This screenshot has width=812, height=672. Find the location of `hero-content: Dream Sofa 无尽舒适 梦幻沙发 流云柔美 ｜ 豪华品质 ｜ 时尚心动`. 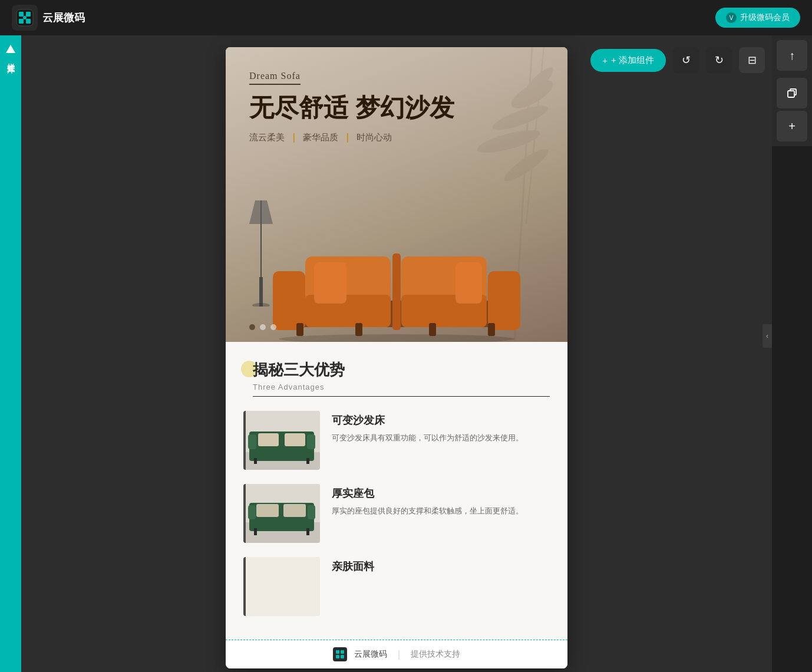

hero-content: Dream Sofa 无尽舒适 梦幻沙发 流云柔美 ｜ 豪华品质 ｜ 时尚心动 is located at coordinates (352, 107).